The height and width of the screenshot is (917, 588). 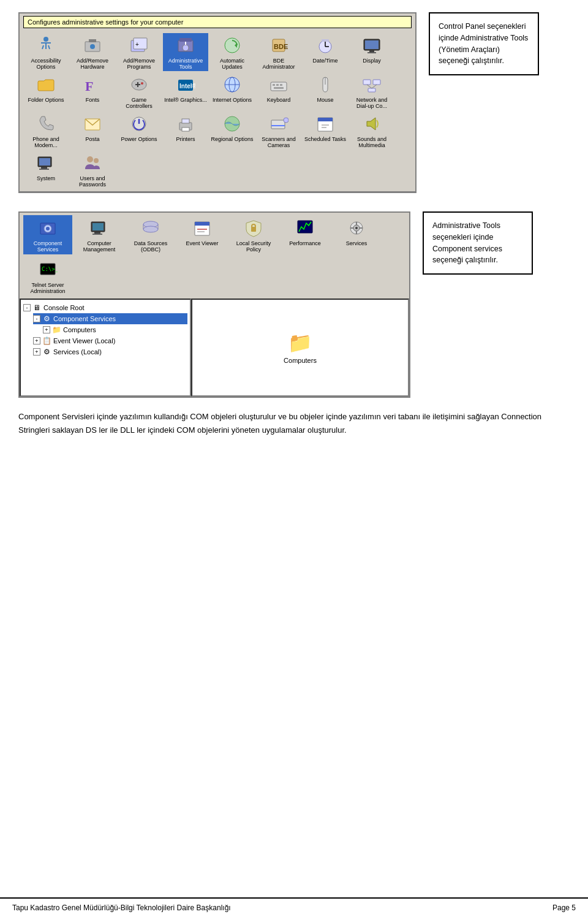 I want to click on icon-label: Automatic Updates, so click(x=232, y=64).